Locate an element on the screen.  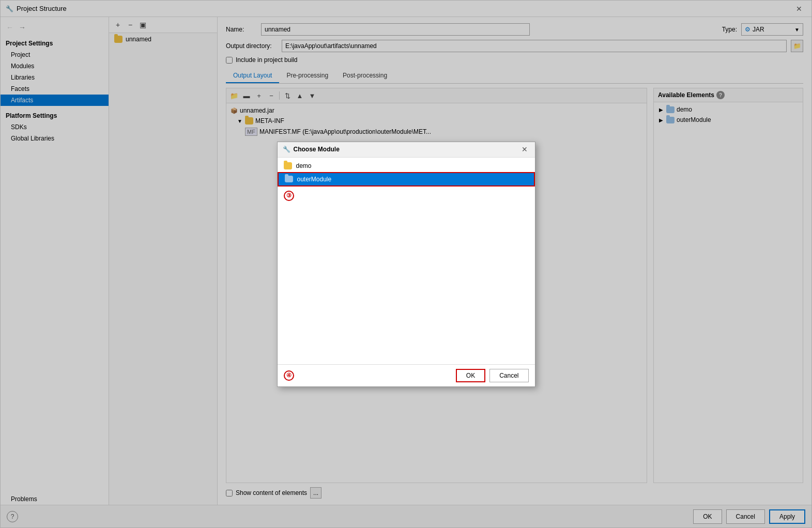
dialog-item-demo-label: demo is located at coordinates (304, 166).